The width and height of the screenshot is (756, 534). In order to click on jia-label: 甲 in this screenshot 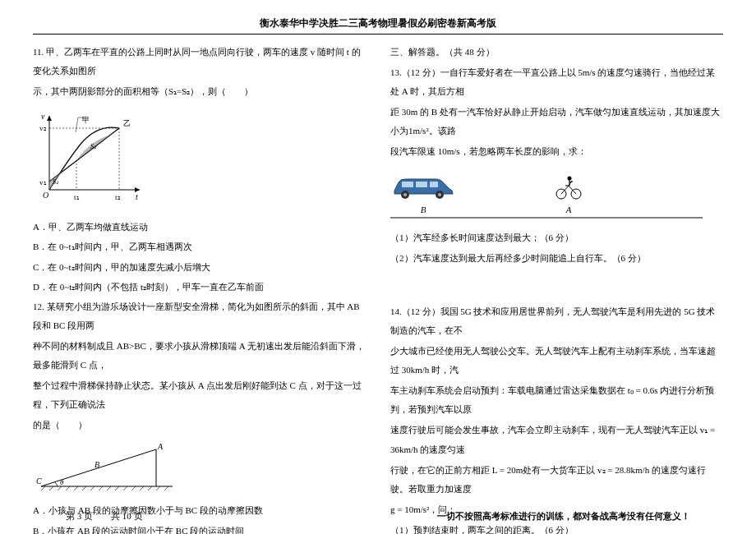, I will do `click(85, 120)`.